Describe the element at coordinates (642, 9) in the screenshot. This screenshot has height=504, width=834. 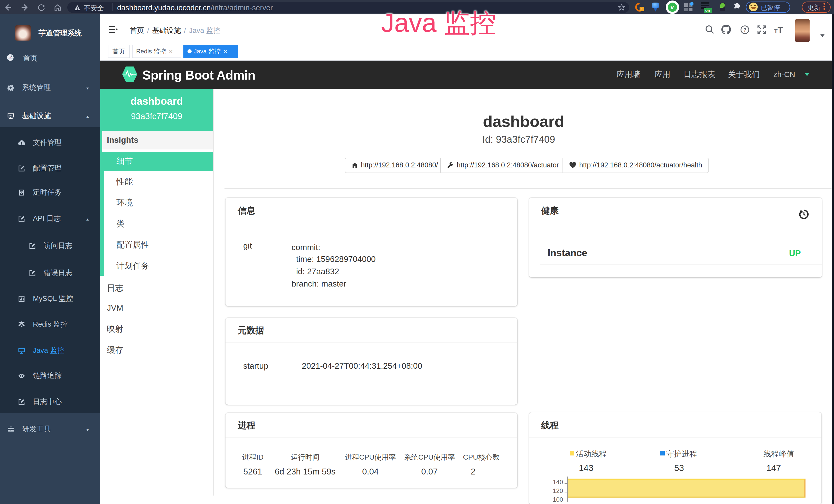
I see `svg-text: 1` at that location.